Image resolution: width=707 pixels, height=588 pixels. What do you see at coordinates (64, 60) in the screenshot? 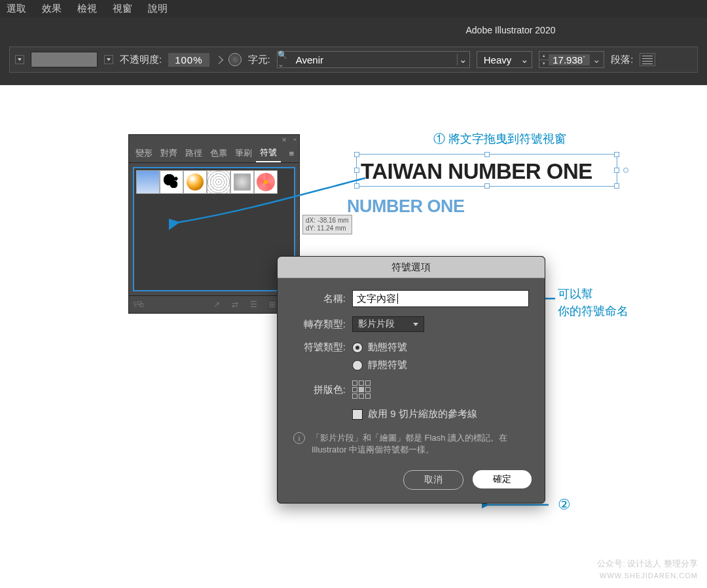
I see `appearance-swatch` at bounding box center [64, 60].